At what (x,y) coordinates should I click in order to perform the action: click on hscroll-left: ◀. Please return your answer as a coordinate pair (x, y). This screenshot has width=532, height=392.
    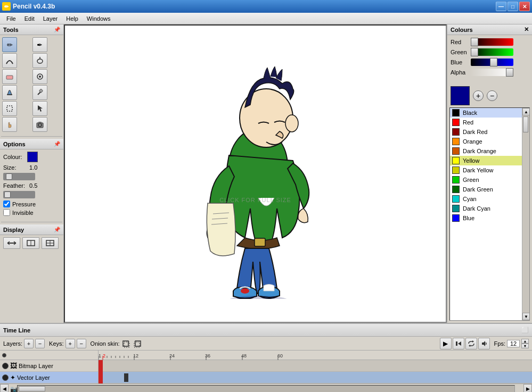
    Looking at the image, I should click on (4, 388).